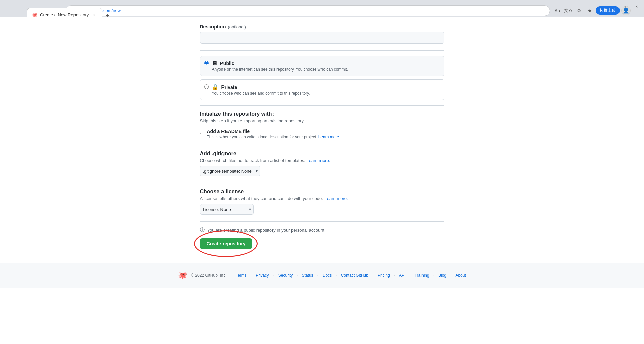 This screenshot has width=644, height=344. What do you see at coordinates (442, 275) in the screenshot?
I see `footer-blog-link: Blog` at bounding box center [442, 275].